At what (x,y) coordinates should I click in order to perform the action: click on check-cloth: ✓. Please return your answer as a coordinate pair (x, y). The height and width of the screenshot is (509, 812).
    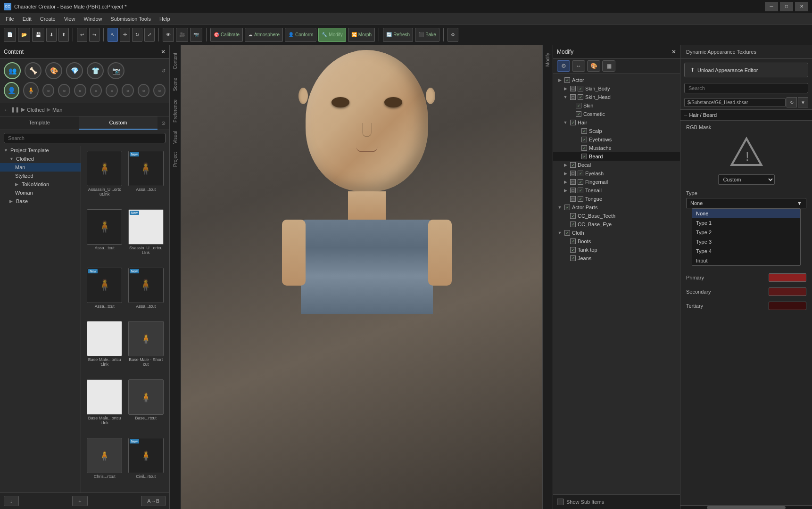
    Looking at the image, I should click on (567, 233).